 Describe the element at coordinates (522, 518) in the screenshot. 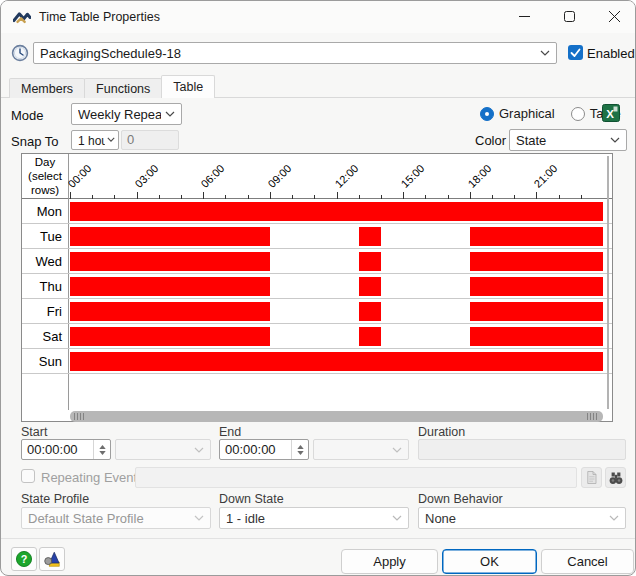

I see `down-behavior-combobox: None` at that location.